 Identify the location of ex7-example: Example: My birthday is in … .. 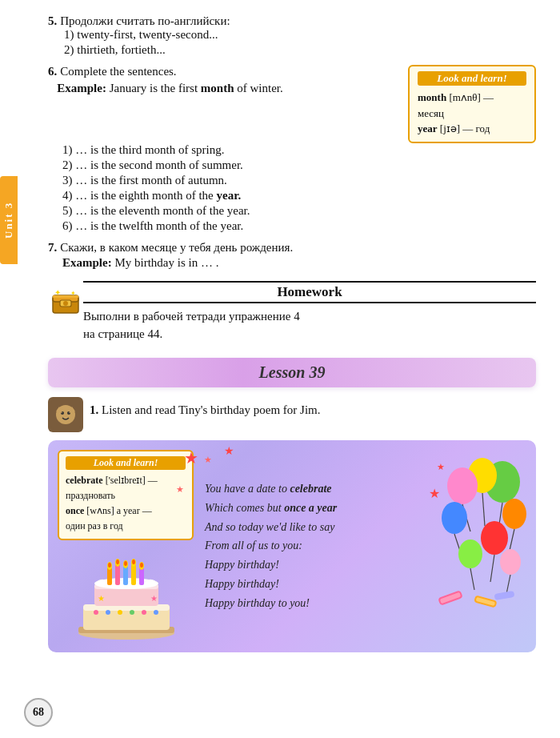
(299, 263).